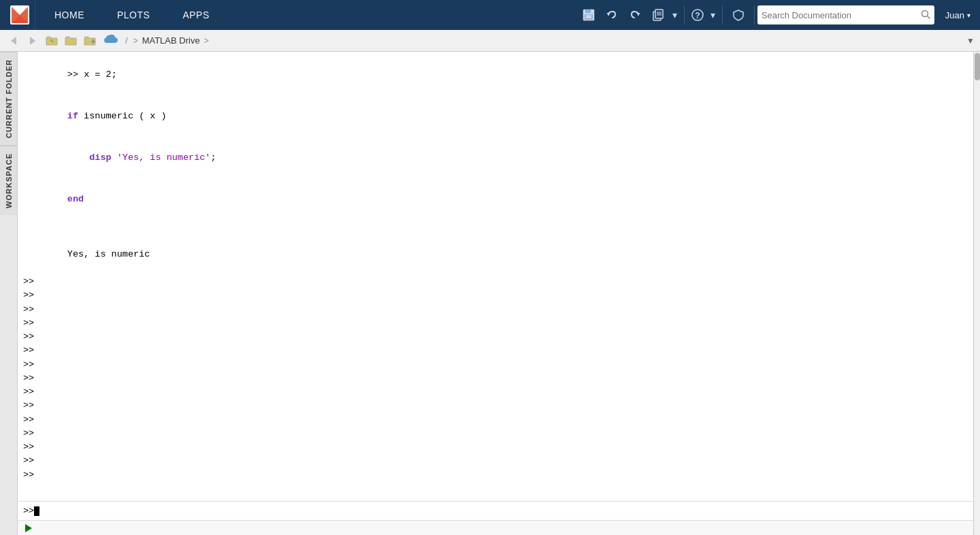 This screenshot has height=535, width=980. I want to click on console-line-2: if isnumeric ( x ), so click(495, 117).